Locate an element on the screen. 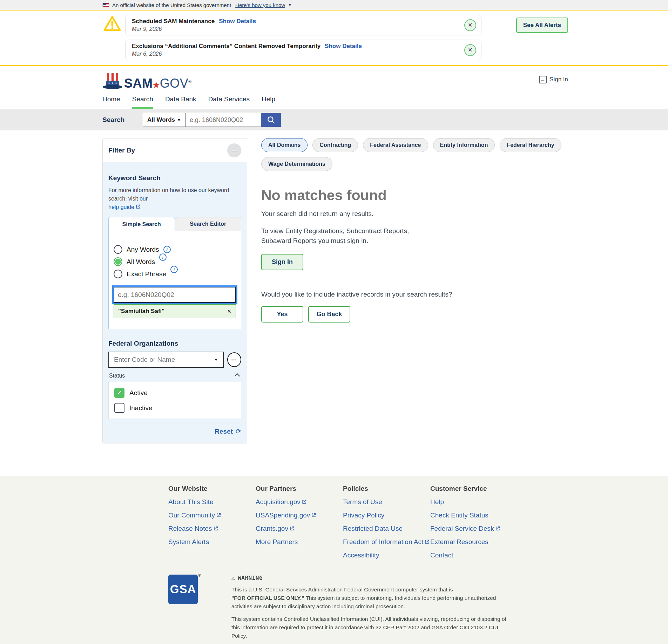 The height and width of the screenshot is (644, 668). remove-tag-icon: ✕ is located at coordinates (229, 311).